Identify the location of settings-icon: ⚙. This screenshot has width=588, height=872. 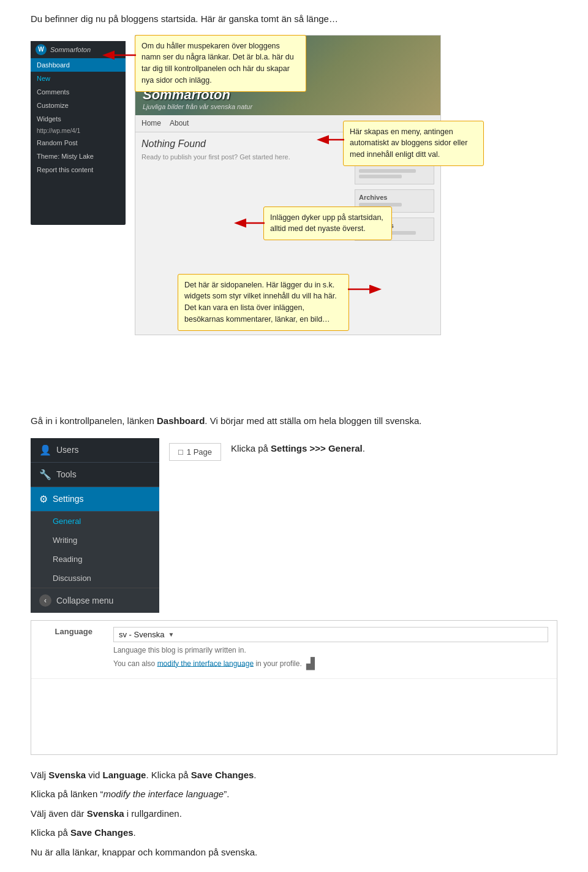
(43, 499).